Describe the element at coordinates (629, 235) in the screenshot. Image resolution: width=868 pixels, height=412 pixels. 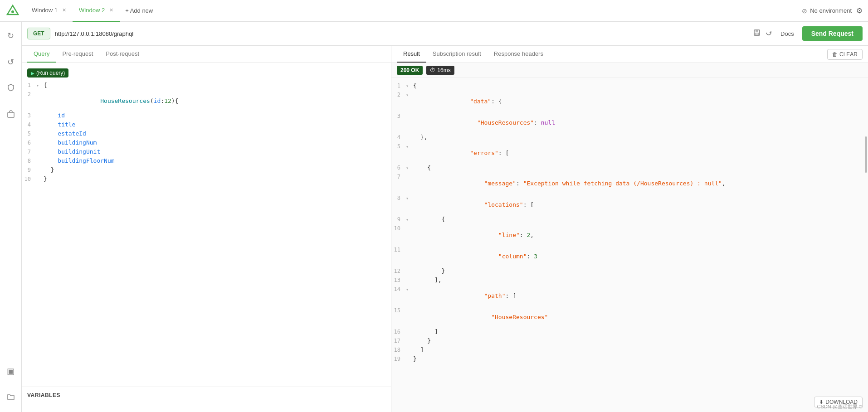
I see `result-line-10: 10 "line": 2,` at that location.